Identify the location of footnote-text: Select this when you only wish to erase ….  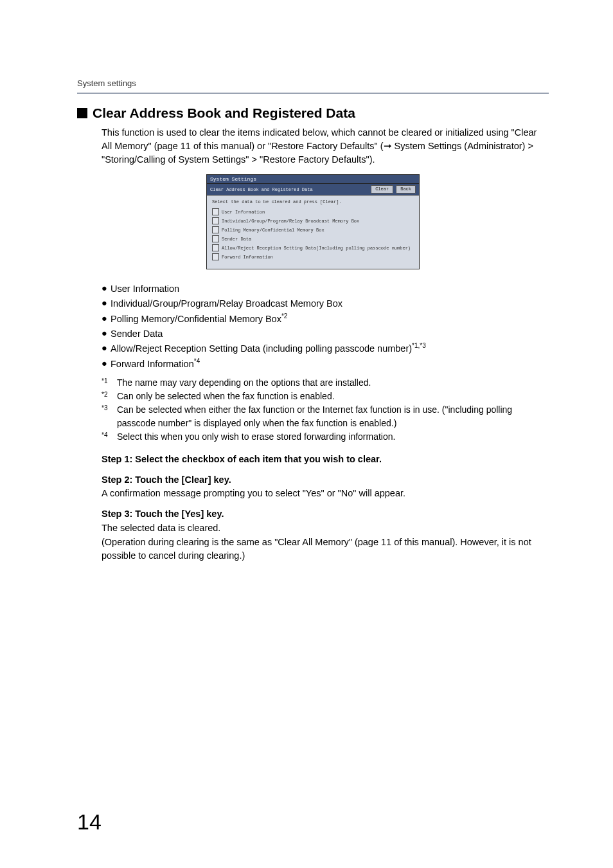
(333, 437).